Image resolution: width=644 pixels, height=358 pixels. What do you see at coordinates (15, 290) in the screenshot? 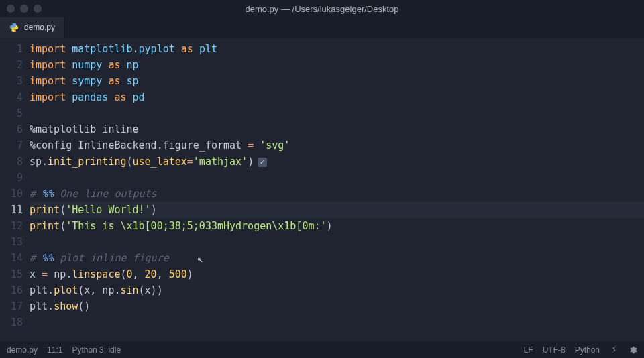
I see `line-number: 16` at bounding box center [15, 290].